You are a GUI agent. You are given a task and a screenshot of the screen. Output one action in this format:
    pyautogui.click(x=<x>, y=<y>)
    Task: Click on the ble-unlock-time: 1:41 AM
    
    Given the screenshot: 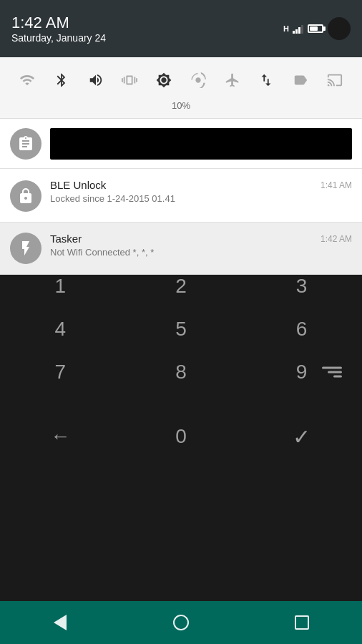 What is the action you would take?
    pyautogui.click(x=336, y=185)
    